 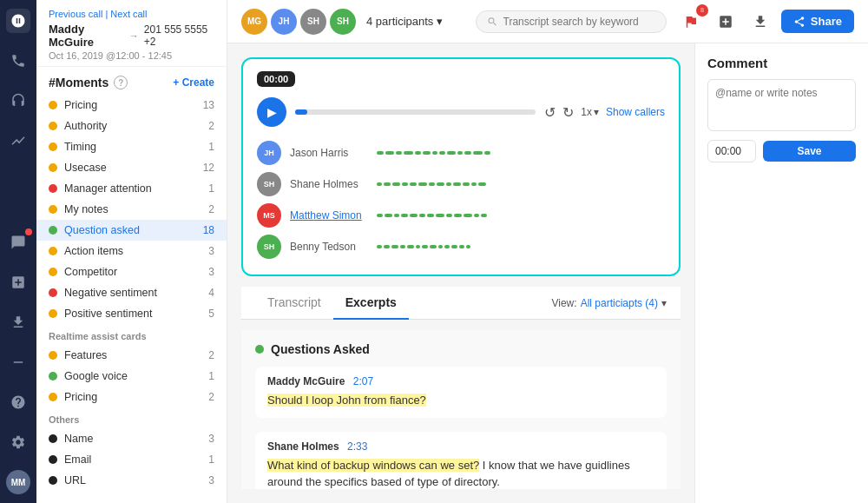 What do you see at coordinates (372, 303) in the screenshot?
I see `tab-excerpts: Excerpts` at bounding box center [372, 303].